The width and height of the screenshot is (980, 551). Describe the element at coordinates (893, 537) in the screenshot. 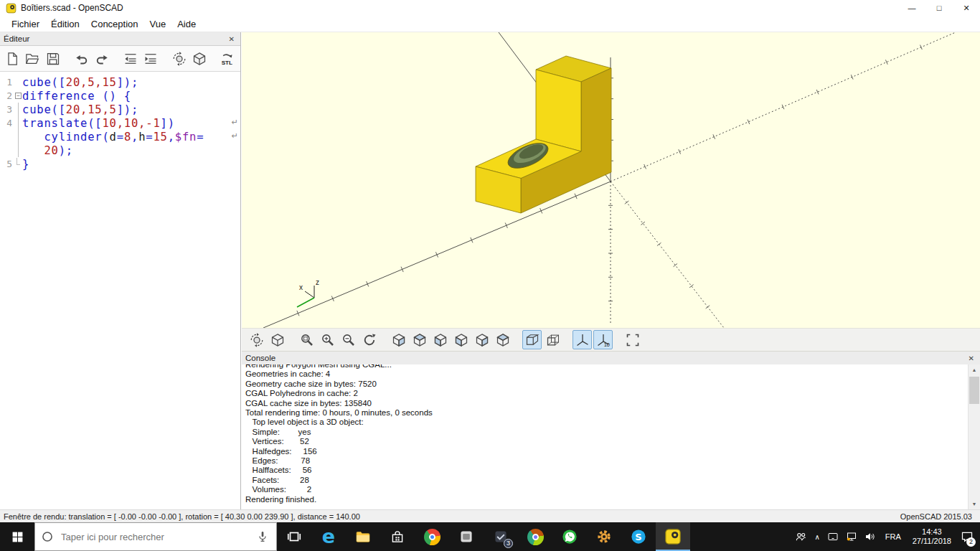

I see `language-indicator: FRA` at that location.